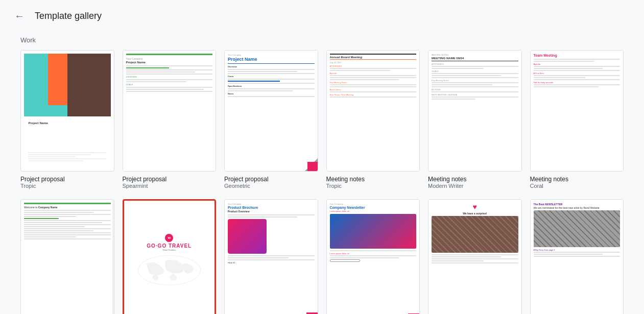  I want to click on template-sub-mn-modern: Modern Writer, so click(475, 186).